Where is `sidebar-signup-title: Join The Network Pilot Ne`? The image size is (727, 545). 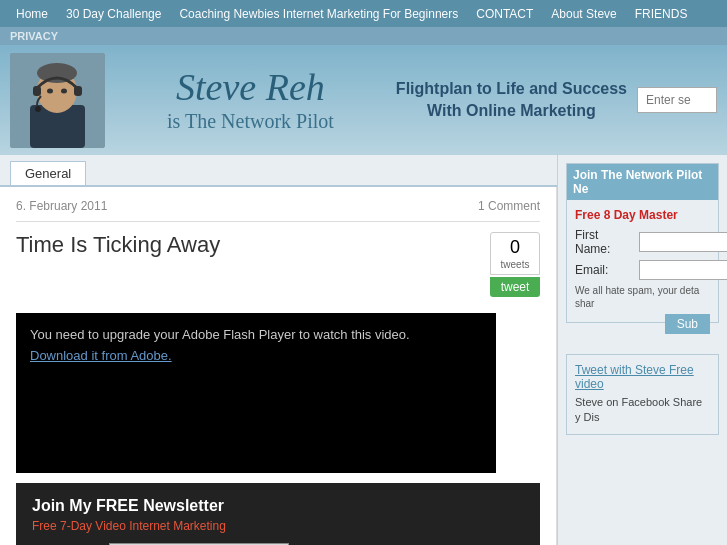 sidebar-signup-title: Join The Network Pilot Ne is located at coordinates (642, 182).